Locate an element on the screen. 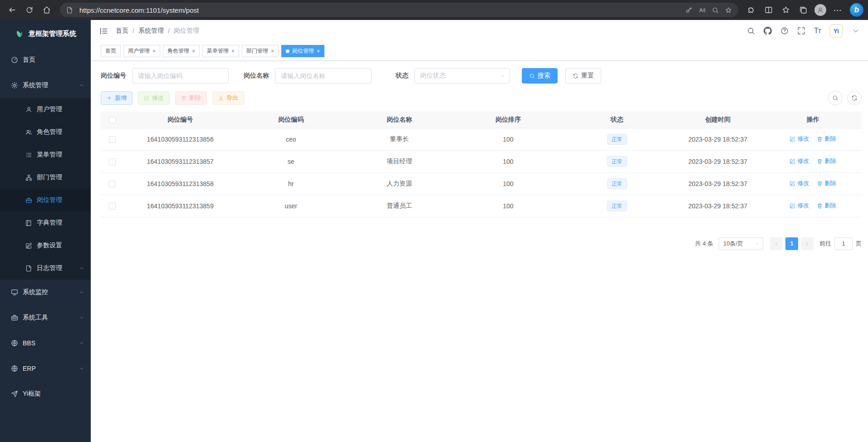  table-row: 1641030593112313857 se 项目经理 100 正常 2023-… is located at coordinates (481, 162).